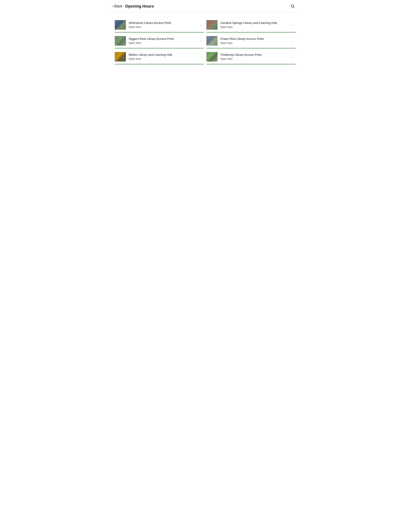 This screenshot has height=532, width=408. I want to click on chevron-right-icon-fraserrise: ›, so click(293, 41).